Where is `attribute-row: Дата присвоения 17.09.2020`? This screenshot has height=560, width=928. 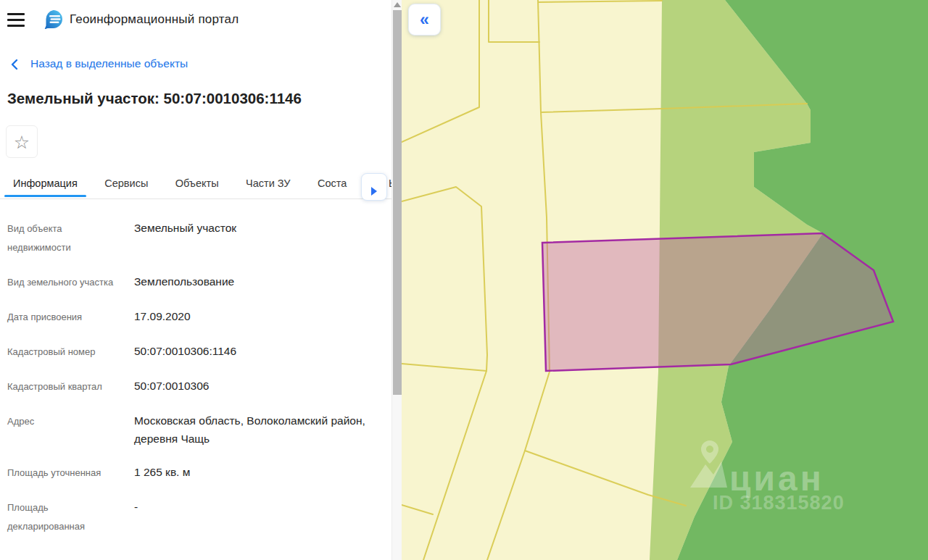 attribute-row: Дата присвоения 17.09.2020 is located at coordinates (196, 316).